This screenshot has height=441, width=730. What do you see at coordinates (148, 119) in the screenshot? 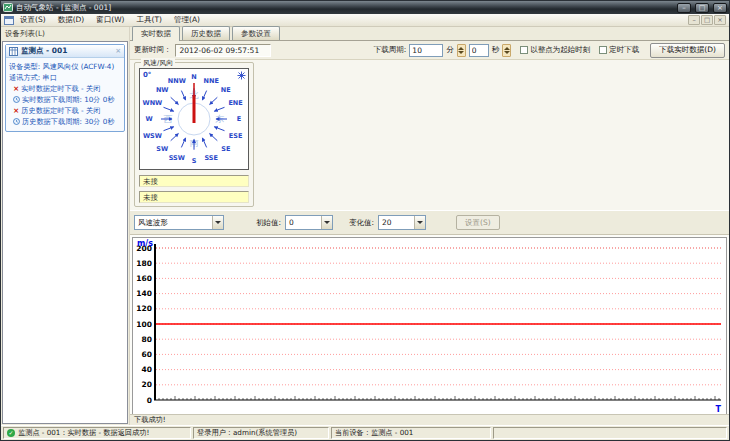
I see `svg-text: W` at bounding box center [148, 119].